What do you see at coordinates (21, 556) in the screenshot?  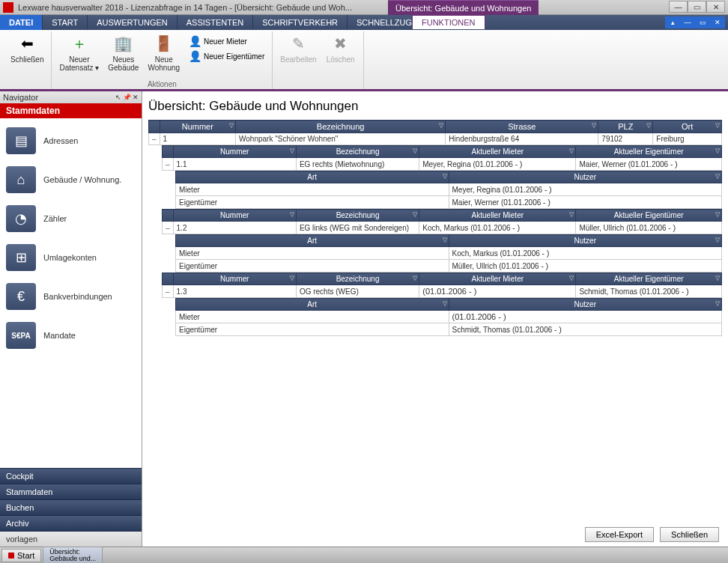 I see `taskbar-start-button: Start` at bounding box center [21, 556].